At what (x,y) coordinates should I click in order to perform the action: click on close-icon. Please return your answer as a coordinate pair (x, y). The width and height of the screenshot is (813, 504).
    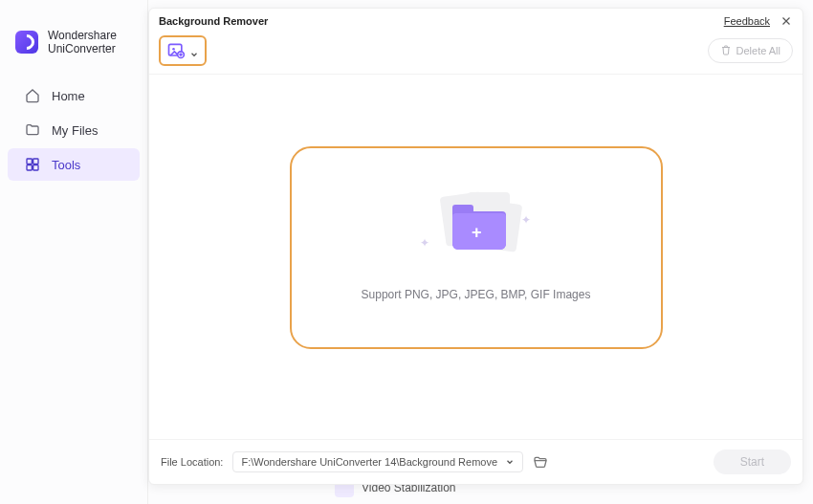
    Looking at the image, I should click on (786, 21).